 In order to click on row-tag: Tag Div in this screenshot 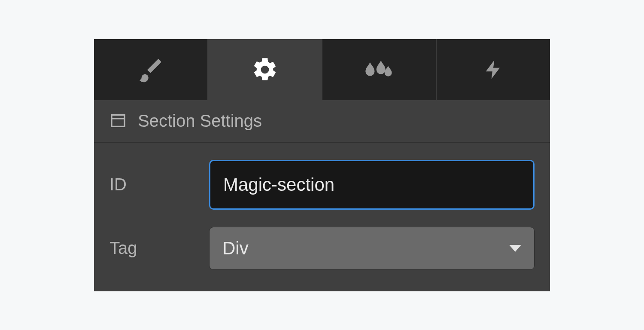, I will do `click(322, 248)`.